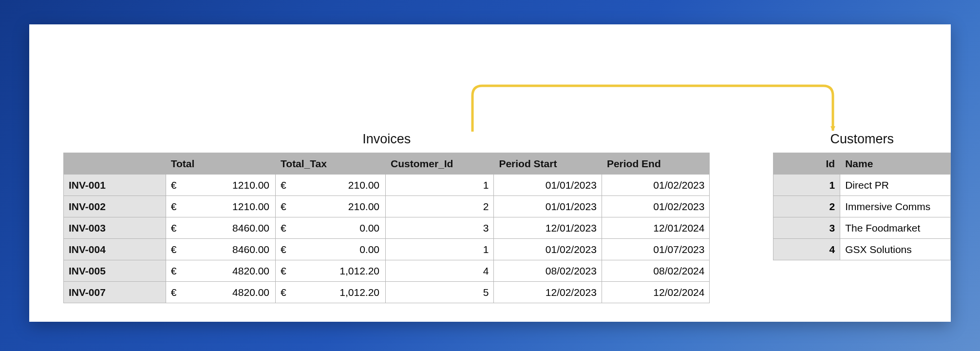  What do you see at coordinates (807, 250) in the screenshot?
I see `customer-id: 4` at bounding box center [807, 250].